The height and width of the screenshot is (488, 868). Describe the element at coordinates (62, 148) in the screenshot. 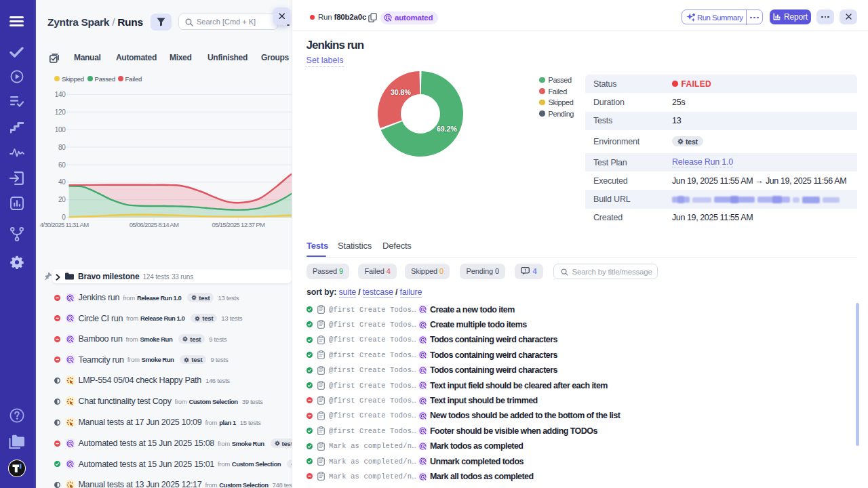

I see `svg-text: 80` at that location.